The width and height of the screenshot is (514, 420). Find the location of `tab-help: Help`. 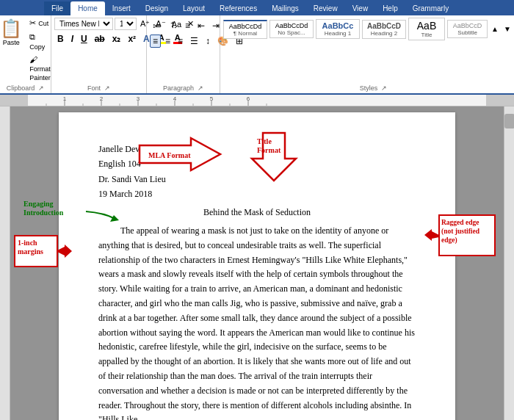

tab-help: Help is located at coordinates (391, 9).